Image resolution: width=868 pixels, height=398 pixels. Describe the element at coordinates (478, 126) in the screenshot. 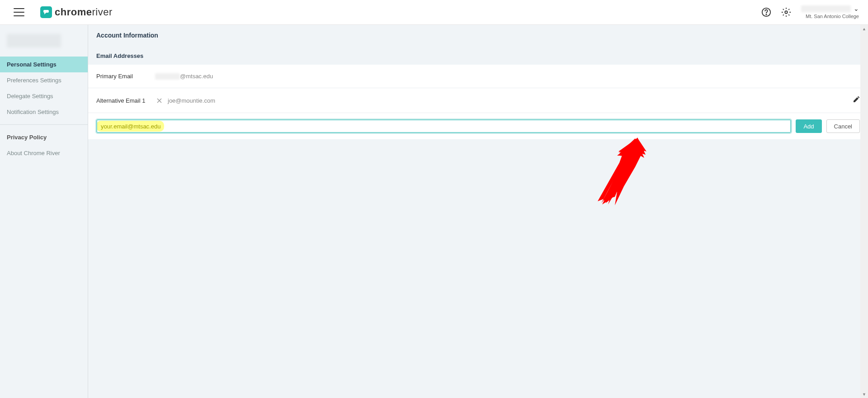

I see `add-email-row: Add Cancel` at that location.